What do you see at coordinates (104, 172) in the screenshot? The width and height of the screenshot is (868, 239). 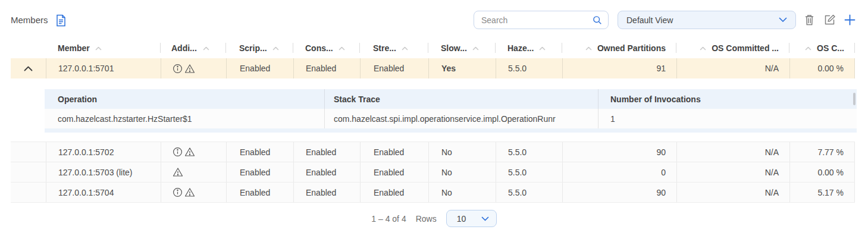 I see `member-address: 127.0.0.1:5703 (lite)` at bounding box center [104, 172].